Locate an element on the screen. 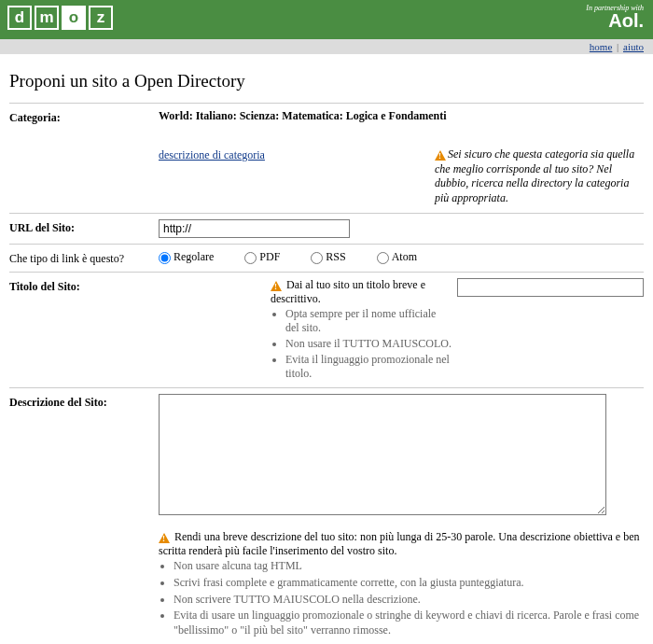  title-label: Titolo del Sito: is located at coordinates (84, 286).